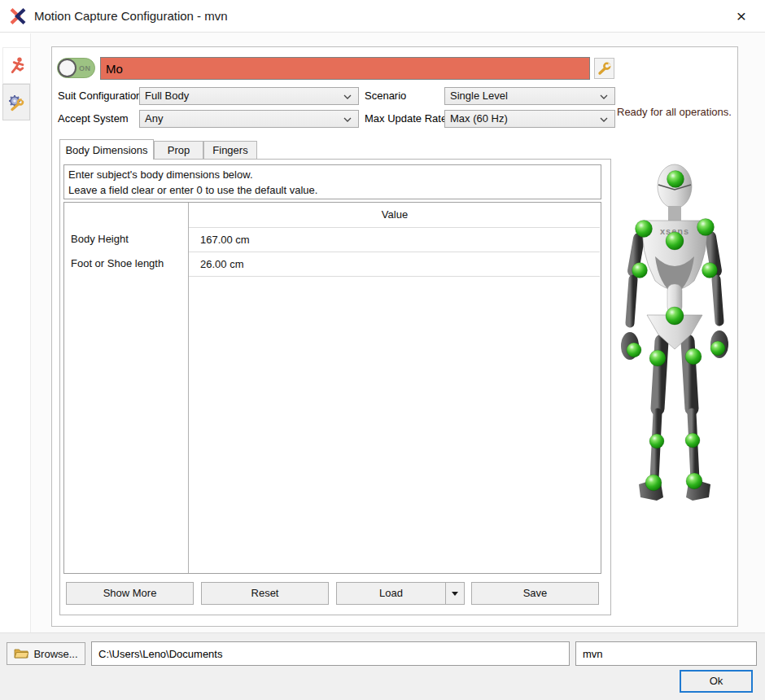  What do you see at coordinates (345, 68) in the screenshot?
I see `session-name-input` at bounding box center [345, 68].